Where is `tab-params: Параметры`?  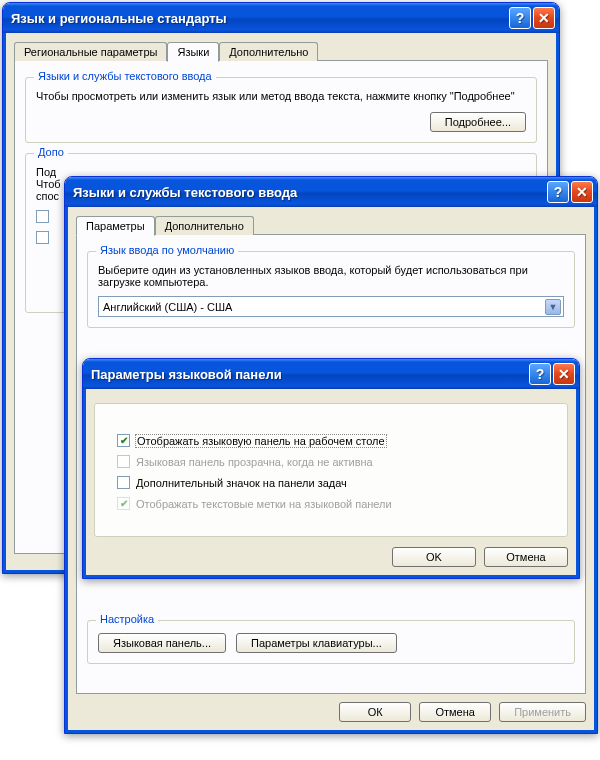 tab-params: Параметры is located at coordinates (116, 226).